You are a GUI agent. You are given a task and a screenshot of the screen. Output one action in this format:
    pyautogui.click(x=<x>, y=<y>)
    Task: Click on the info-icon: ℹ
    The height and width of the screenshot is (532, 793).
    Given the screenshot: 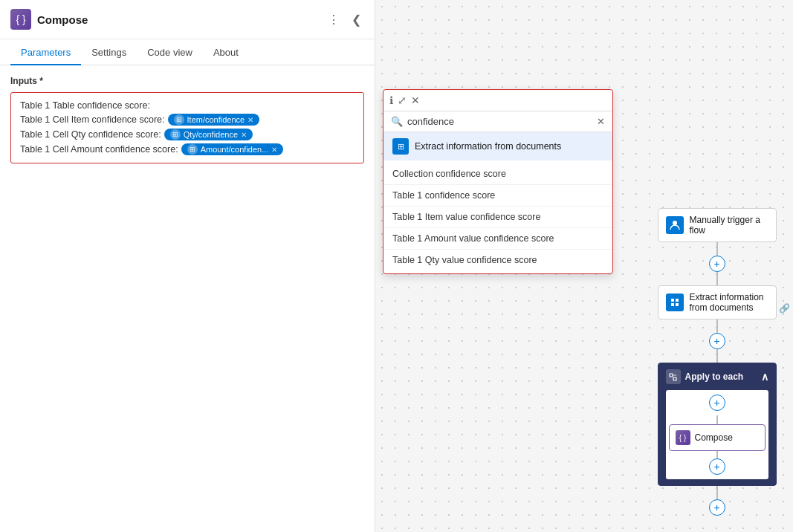 What is the action you would take?
    pyautogui.click(x=391, y=100)
    